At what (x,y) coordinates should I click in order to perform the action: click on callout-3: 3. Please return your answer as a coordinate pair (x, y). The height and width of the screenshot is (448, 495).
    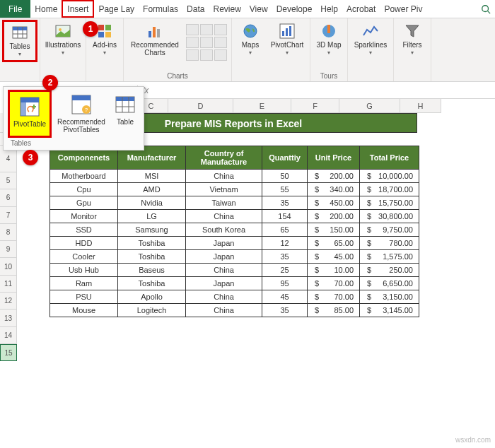
    Looking at the image, I should click on (30, 158).